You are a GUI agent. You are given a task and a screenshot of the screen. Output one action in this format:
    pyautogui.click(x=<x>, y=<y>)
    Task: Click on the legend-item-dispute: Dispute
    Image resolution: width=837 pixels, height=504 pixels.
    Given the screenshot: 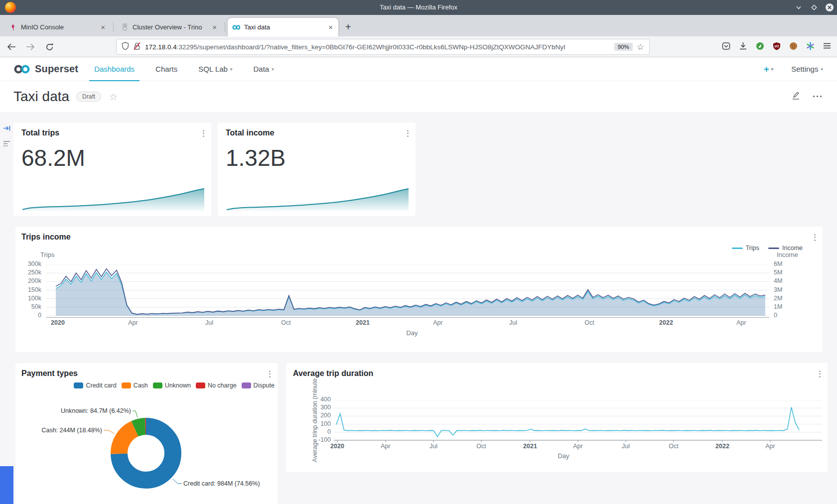 What is the action you would take?
    pyautogui.click(x=258, y=385)
    